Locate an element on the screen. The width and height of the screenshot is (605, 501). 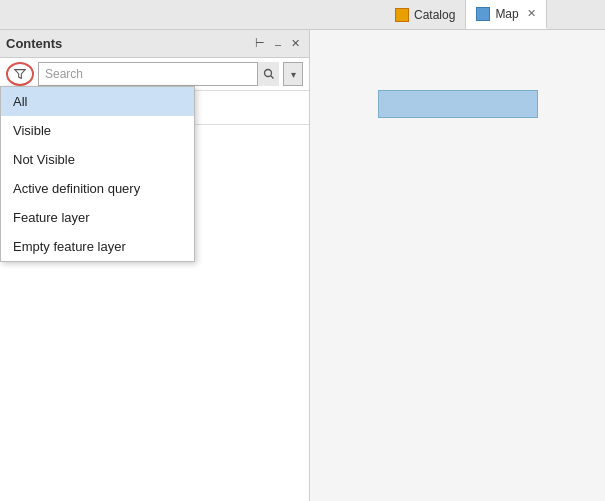
tab-map-label: Map is located at coordinates (506, 14).